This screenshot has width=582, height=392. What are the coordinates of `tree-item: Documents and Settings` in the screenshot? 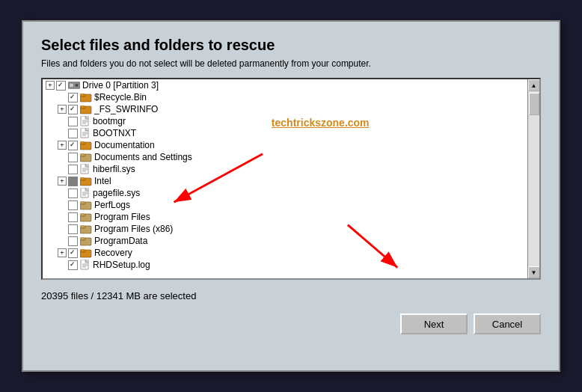 It's located at (285, 157).